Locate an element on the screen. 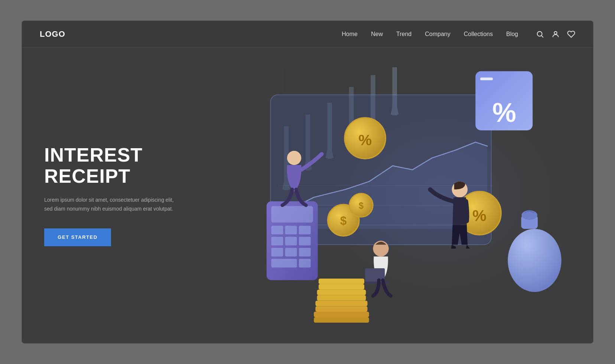 The width and height of the screenshot is (615, 364). nav-link-home: Home is located at coordinates (350, 34).